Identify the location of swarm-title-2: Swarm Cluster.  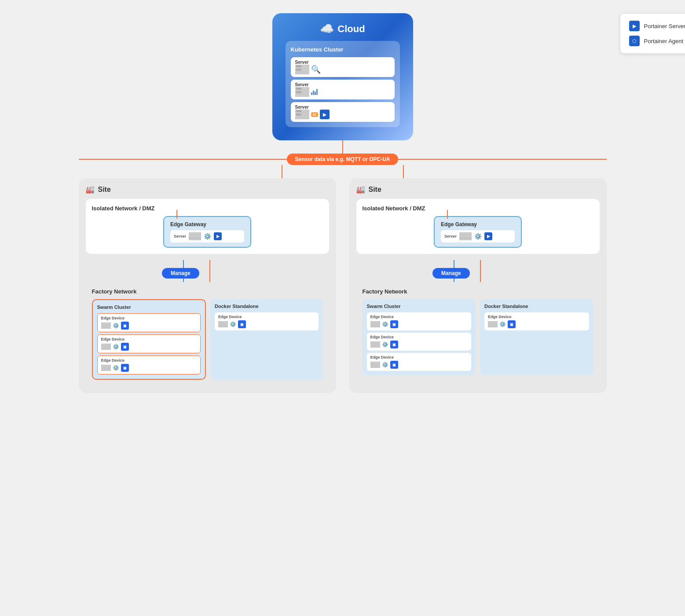
(419, 306).